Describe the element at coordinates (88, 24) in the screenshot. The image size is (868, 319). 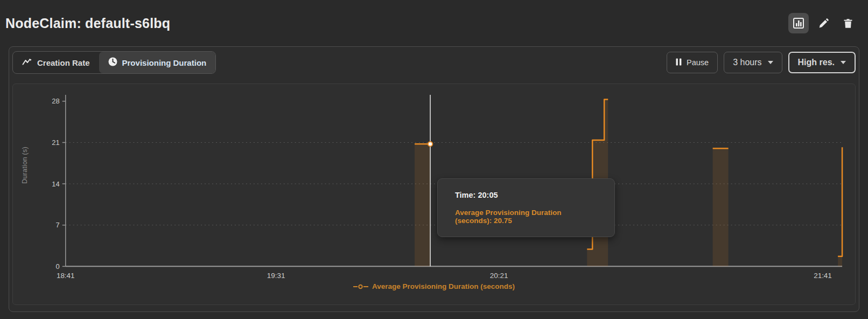
I see `page-title: NodeClaim: default-s6lbq` at that location.